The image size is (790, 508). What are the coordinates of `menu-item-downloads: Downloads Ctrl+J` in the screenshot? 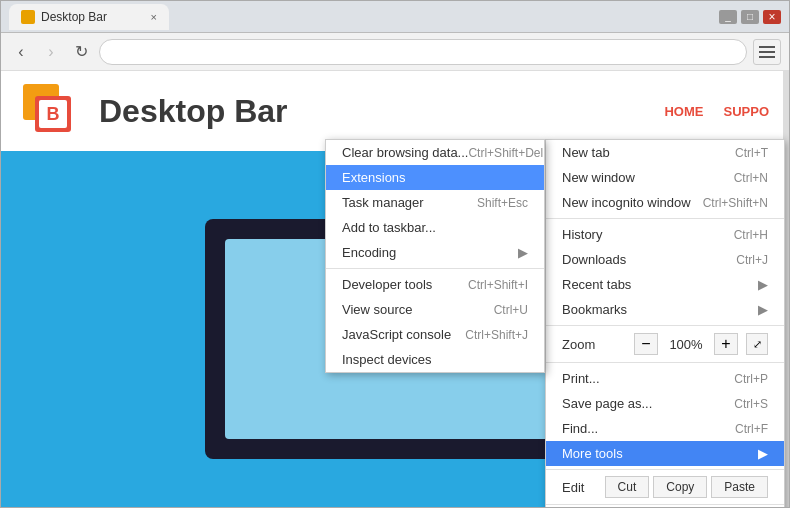 It's located at (665, 260).